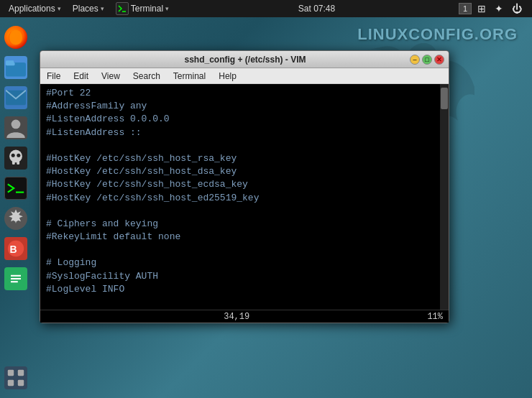 This screenshot has height=398, width=532. I want to click on places-menu: Places ▾, so click(88, 9).